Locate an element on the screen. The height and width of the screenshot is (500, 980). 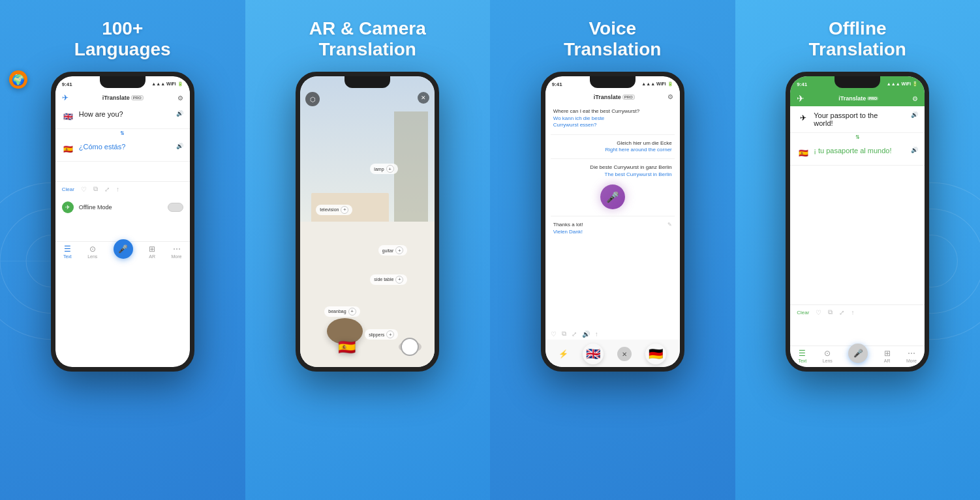
nav-label-more-4: More is located at coordinates (911, 361).